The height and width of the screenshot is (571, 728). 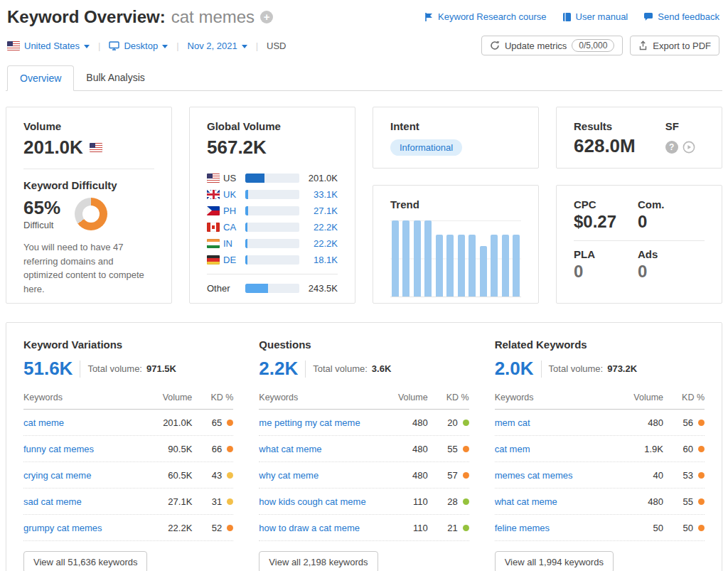 What do you see at coordinates (456, 127) in the screenshot?
I see `intent-title: Intent` at bounding box center [456, 127].